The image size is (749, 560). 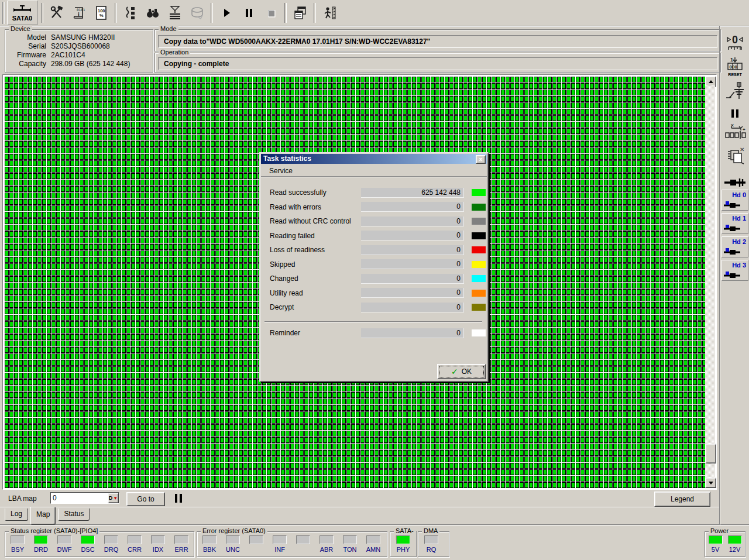 What do you see at coordinates (43, 516) in the screenshot?
I see `tab-map: Map` at bounding box center [43, 516].